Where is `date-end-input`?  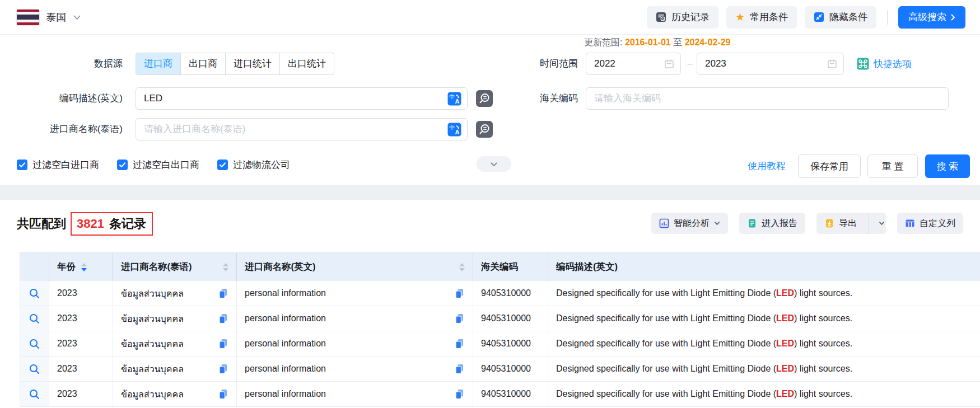 date-end-input is located at coordinates (764, 64).